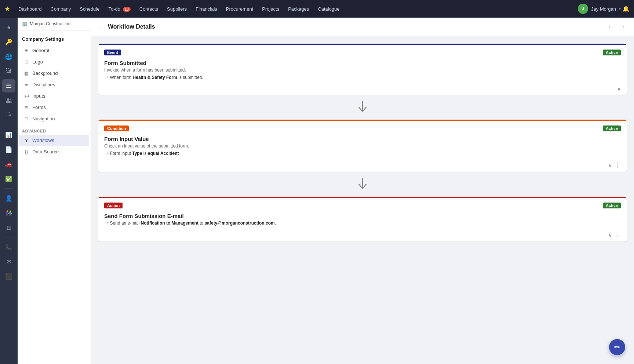 The image size is (634, 364). What do you see at coordinates (583, 9) in the screenshot?
I see `avatar: J` at bounding box center [583, 9].